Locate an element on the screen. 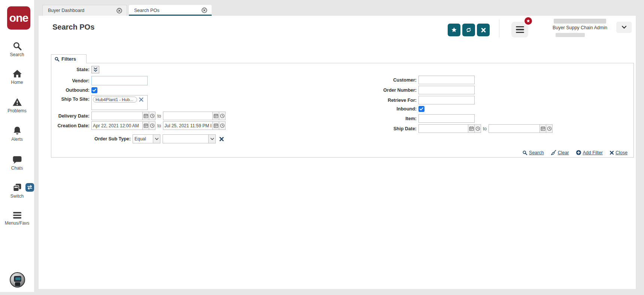 Image resolution: width=644 pixels, height=295 pixels. clear-action: Clear is located at coordinates (560, 153).